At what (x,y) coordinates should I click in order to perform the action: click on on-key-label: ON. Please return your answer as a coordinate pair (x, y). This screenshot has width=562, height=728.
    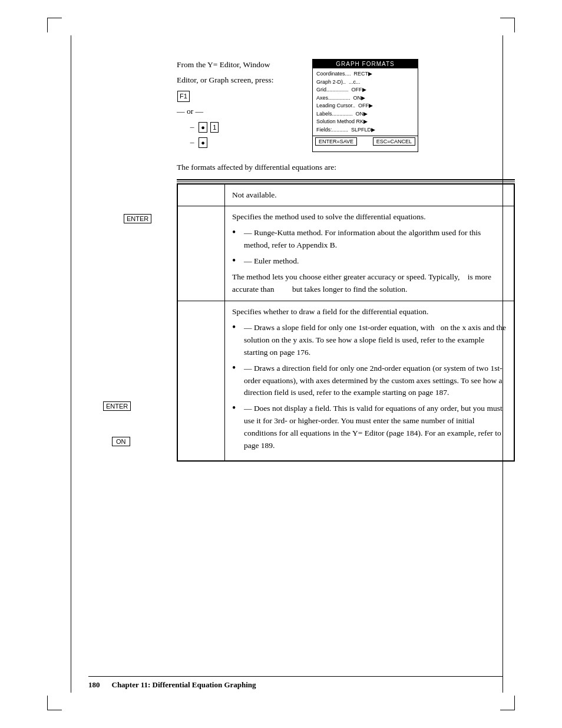
    Looking at the image, I should click on (121, 442).